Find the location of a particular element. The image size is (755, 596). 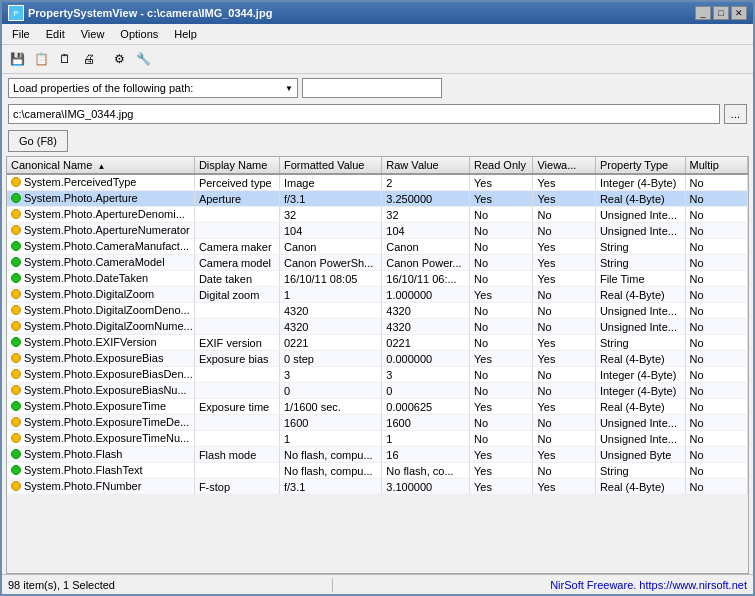

cell-canonical: System.Photo.DigitalZoomDeno... is located at coordinates (100, 311).